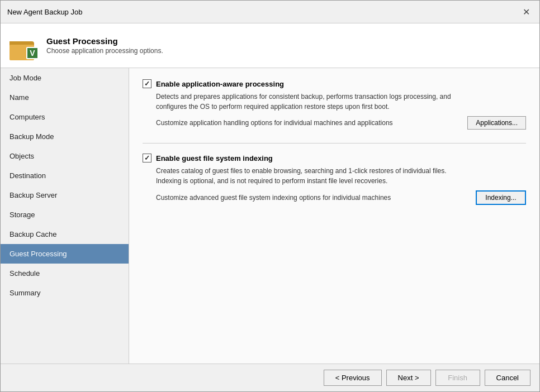  What do you see at coordinates (341, 198) in the screenshot?
I see `option2-customize-row: Customize advanced guest file system ind…` at bounding box center [341, 198].